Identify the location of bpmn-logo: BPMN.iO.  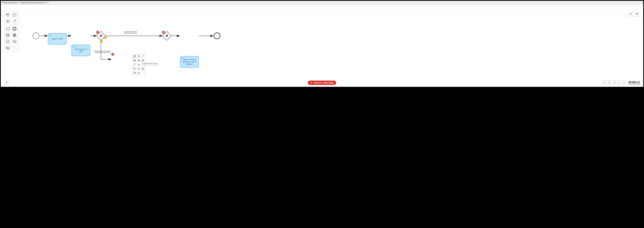
(634, 83).